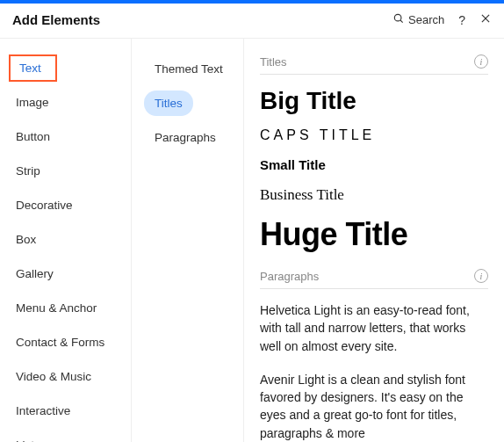  Describe the element at coordinates (374, 279) in the screenshot. I see `section-header-paragraphs: Paragraphs i` at that location.